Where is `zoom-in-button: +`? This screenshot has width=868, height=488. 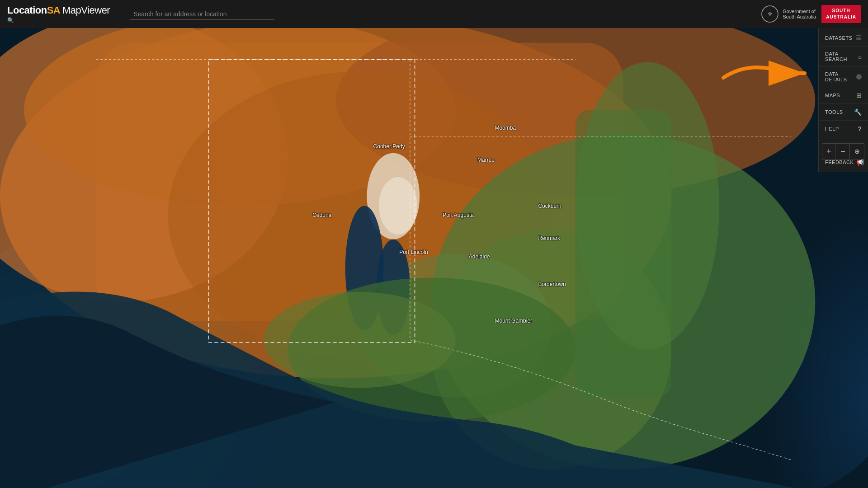
zoom-in-button: + is located at coordinates (829, 151).